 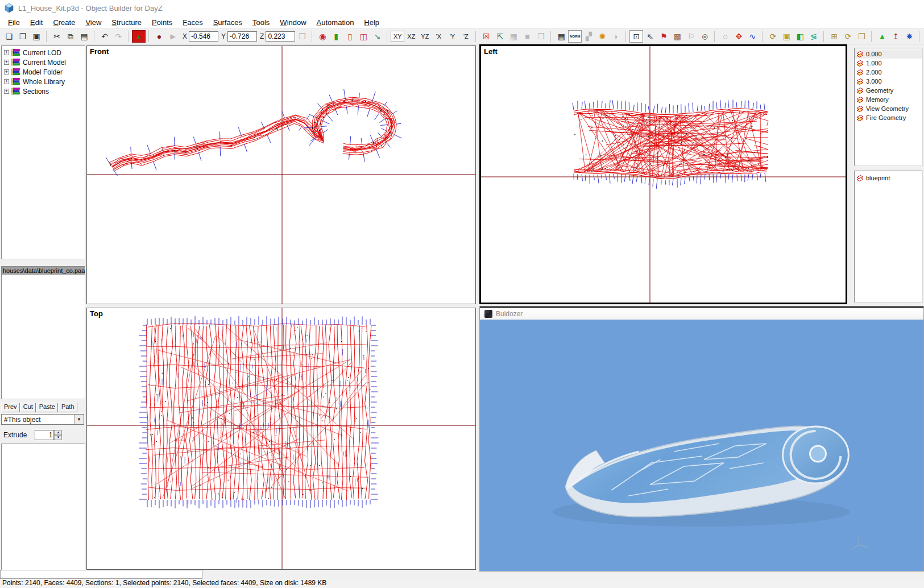 I want to click on coord-y-input, so click(x=242, y=36).